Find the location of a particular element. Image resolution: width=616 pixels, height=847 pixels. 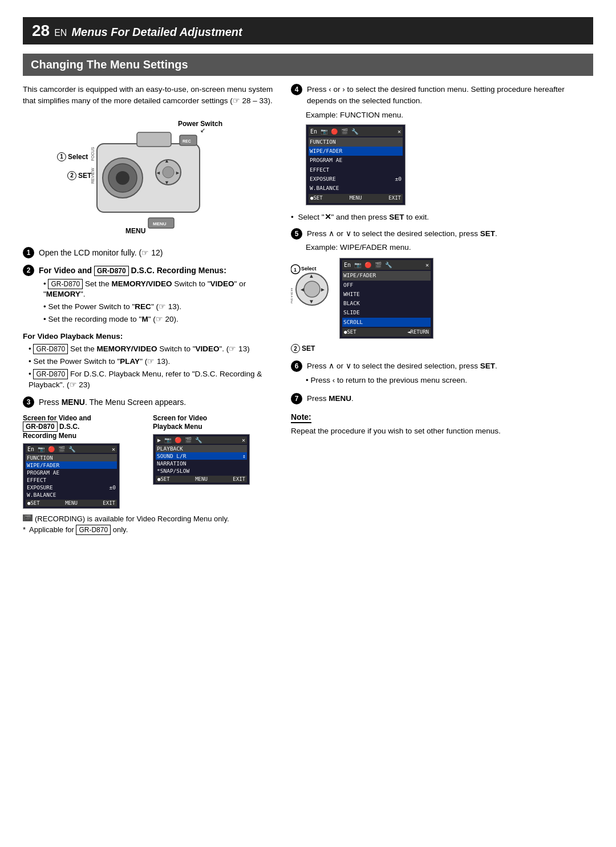

set-label-group: 2 SET is located at coordinates (79, 176).